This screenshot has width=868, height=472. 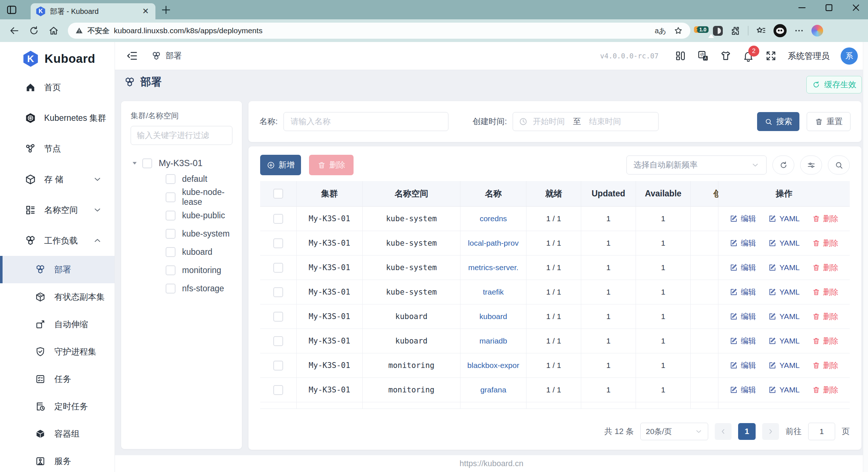 I want to click on kuboard-logo: K Kuboard, so click(x=57, y=57).